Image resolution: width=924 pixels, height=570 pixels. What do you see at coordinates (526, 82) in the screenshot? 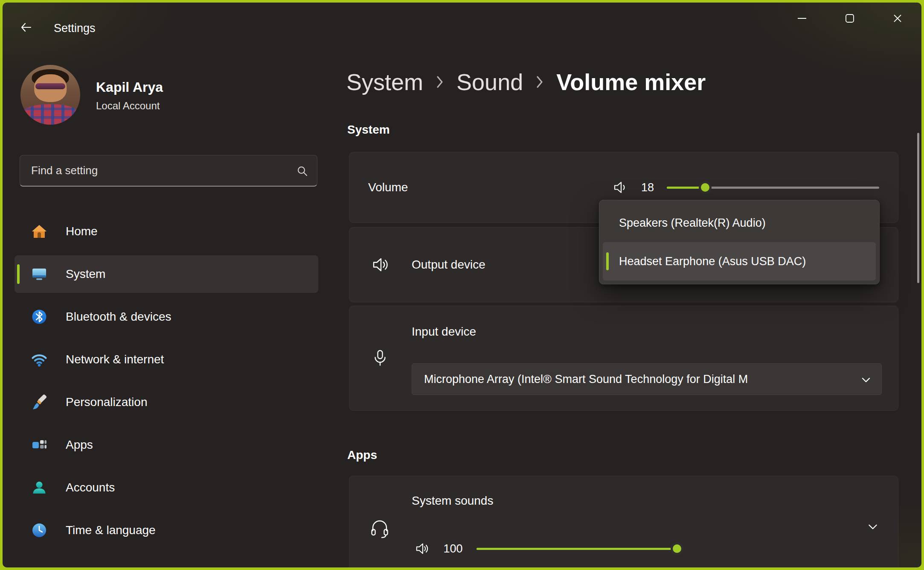
I see `breadcrumb: System Sound Volume mixer` at bounding box center [526, 82].